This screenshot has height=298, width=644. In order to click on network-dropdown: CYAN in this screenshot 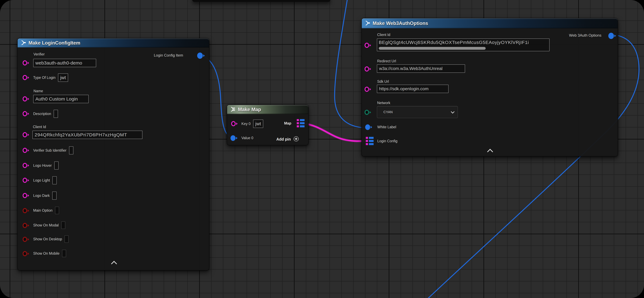, I will do `click(418, 112)`.